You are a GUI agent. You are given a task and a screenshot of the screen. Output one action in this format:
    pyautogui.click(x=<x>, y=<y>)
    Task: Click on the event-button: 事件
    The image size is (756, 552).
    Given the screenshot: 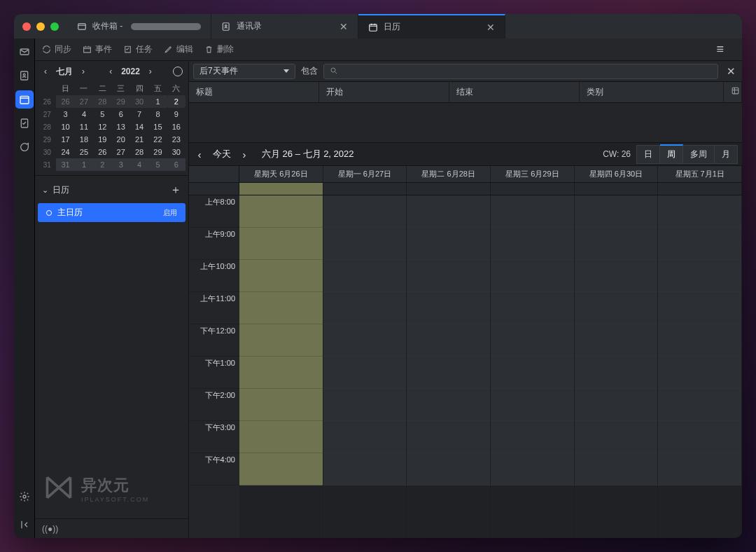 What is the action you would take?
    pyautogui.click(x=97, y=49)
    